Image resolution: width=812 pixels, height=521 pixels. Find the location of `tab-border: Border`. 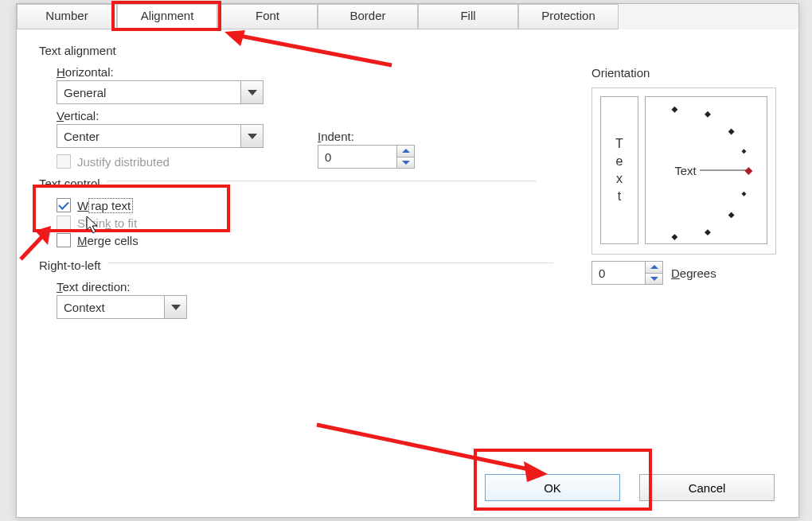

tab-border: Border is located at coordinates (368, 17).